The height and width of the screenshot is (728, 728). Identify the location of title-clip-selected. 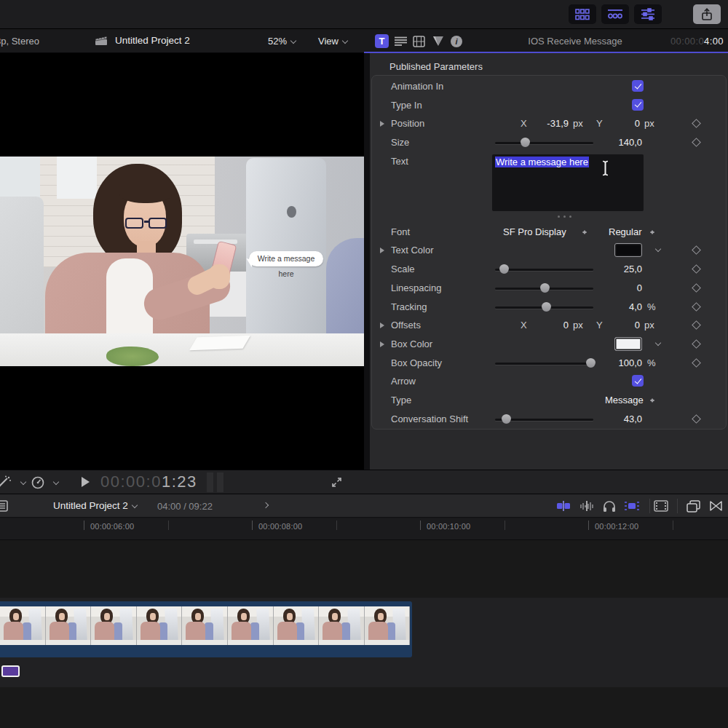
(10, 671).